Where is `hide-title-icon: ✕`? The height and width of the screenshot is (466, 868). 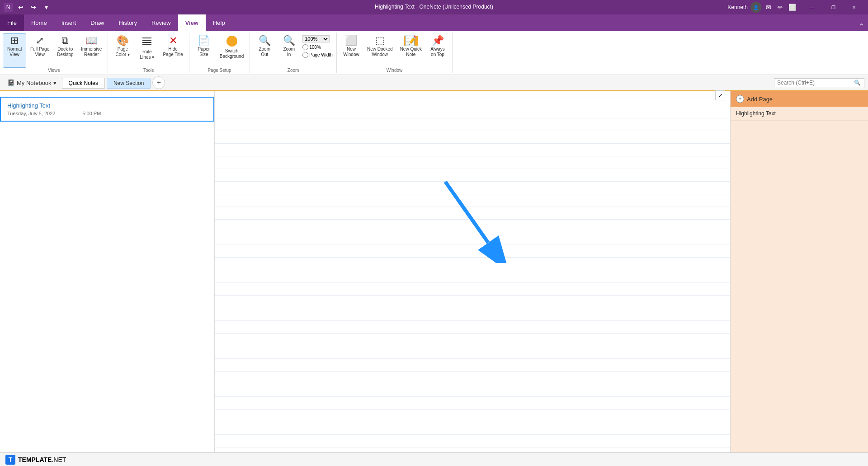 hide-title-icon: ✕ is located at coordinates (173, 41).